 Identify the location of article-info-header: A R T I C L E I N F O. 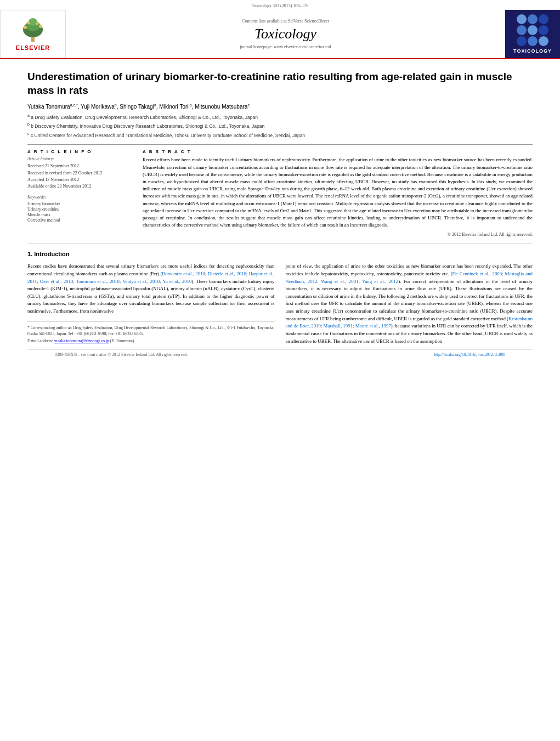
(80, 151).